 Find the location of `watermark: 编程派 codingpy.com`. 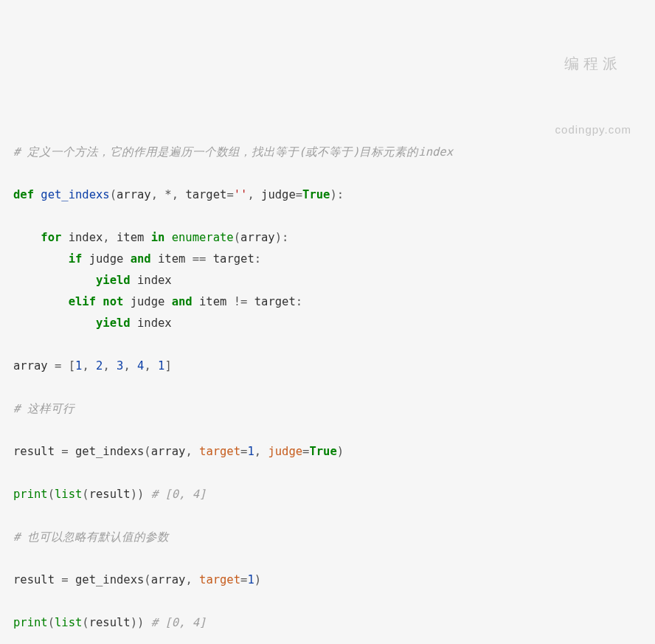

watermark: 编程派 codingpy.com is located at coordinates (593, 86).